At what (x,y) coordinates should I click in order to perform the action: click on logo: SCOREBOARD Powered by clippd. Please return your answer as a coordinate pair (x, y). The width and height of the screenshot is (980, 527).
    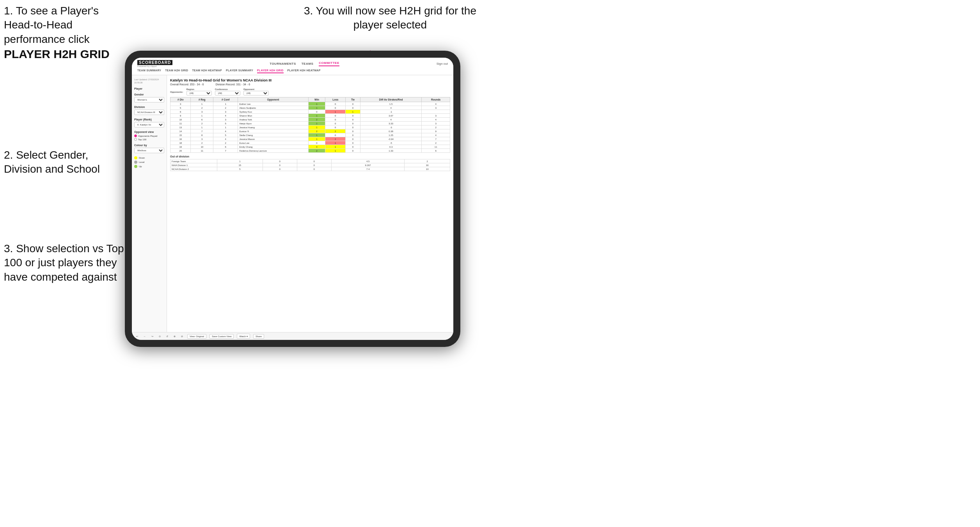
    Looking at the image, I should click on (155, 64).